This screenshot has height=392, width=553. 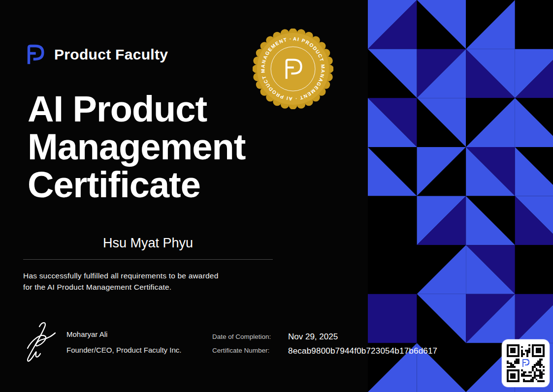 I want to click on brand-name: Product Faculty, so click(x=111, y=55).